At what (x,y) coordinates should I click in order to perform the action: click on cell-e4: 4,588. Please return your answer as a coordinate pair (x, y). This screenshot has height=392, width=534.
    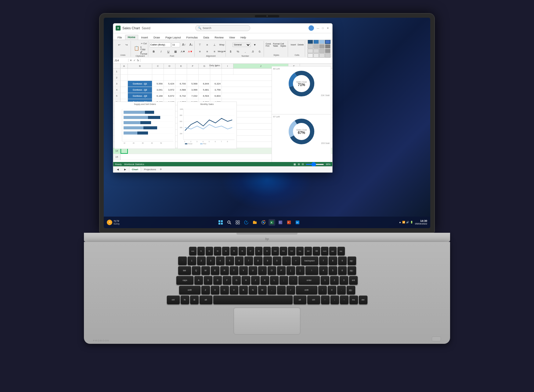
    Looking at the image, I should click on (181, 90).